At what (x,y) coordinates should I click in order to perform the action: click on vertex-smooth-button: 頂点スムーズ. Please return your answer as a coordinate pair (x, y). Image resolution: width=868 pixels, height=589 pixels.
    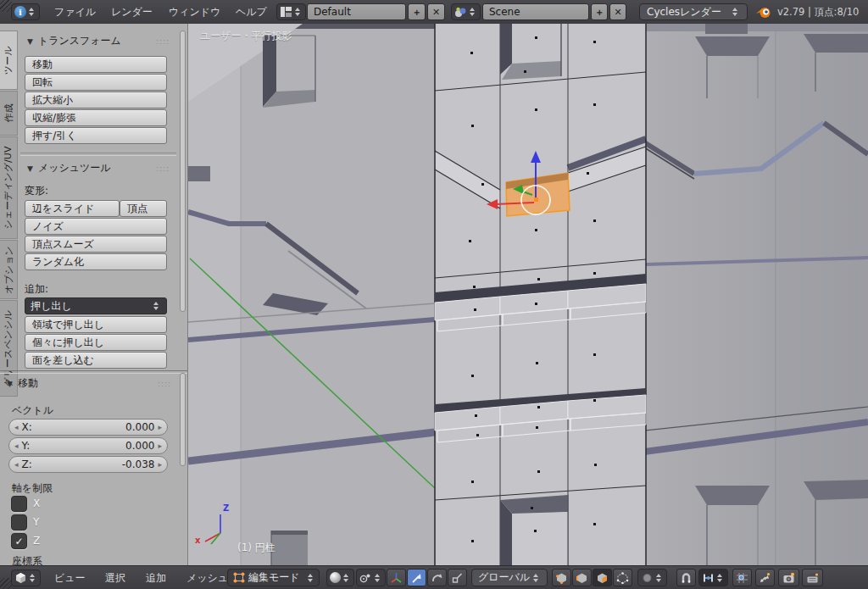
    Looking at the image, I should click on (96, 244).